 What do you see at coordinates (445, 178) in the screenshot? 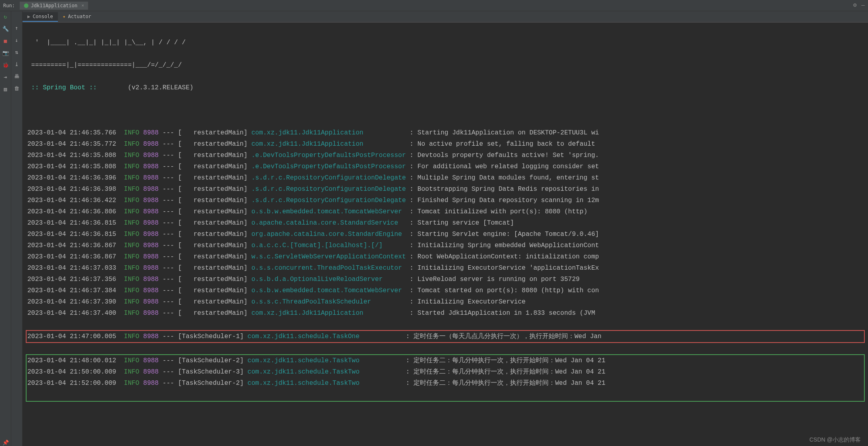
I see `log-line: 2023-01-04 21:46:36.396 INFO 8988 --- [ …` at bounding box center [445, 178].